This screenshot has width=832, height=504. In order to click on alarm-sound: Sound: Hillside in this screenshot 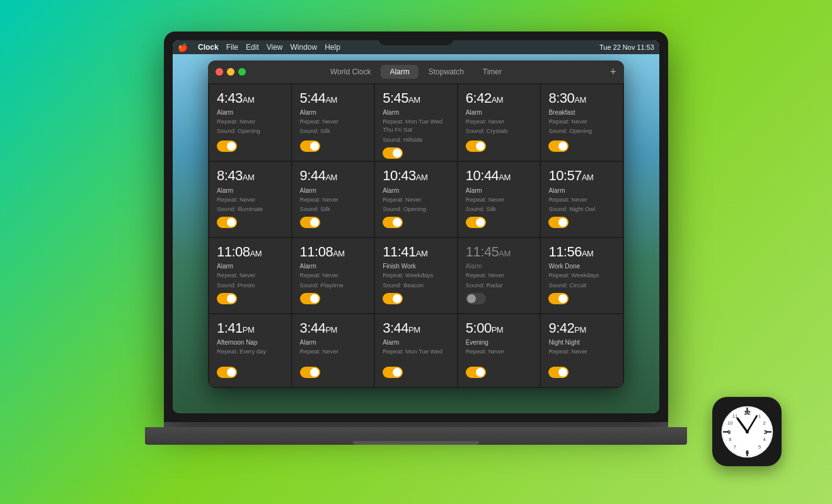, I will do `click(416, 140)`.